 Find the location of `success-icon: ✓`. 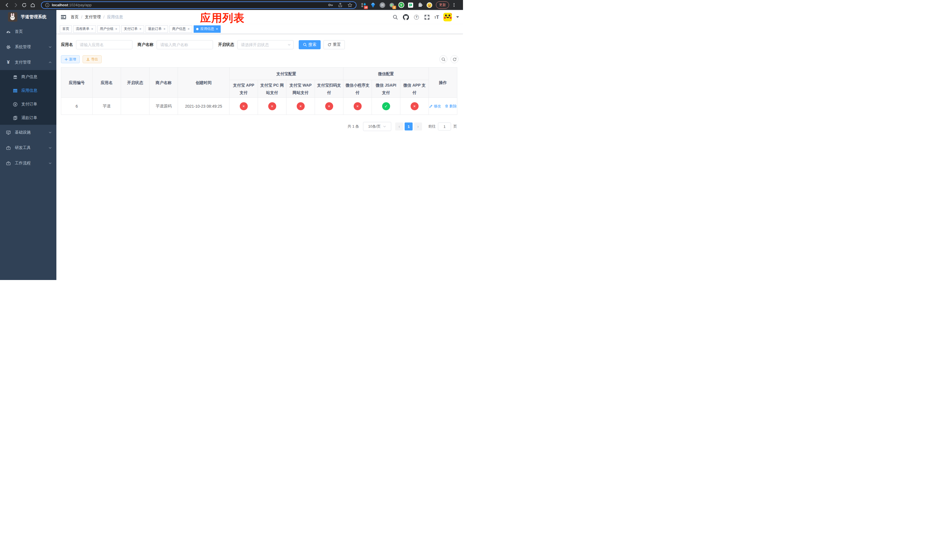

success-icon: ✓ is located at coordinates (386, 106).